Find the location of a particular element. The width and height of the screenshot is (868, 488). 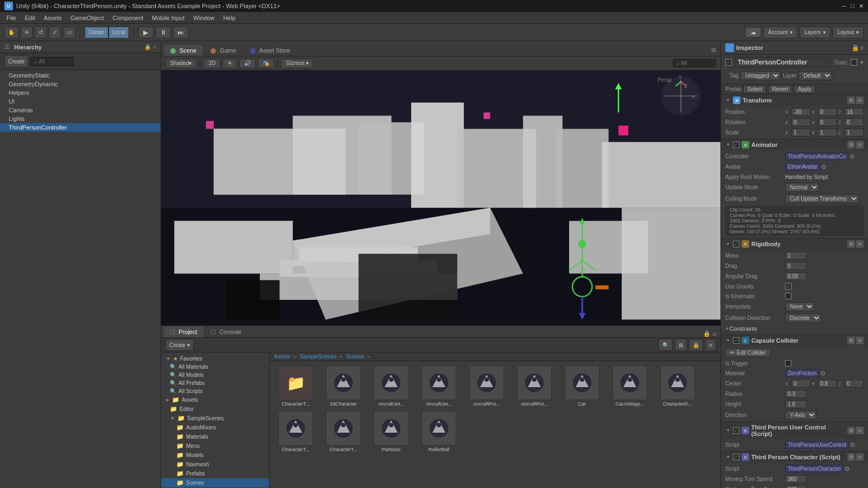

scale-x is located at coordinates (801, 132).